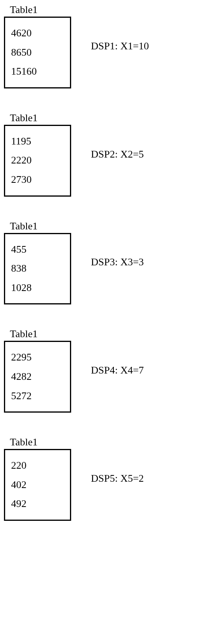 The height and width of the screenshot is (644, 200). I want to click on dsp-label: DSP5: X5=2, so click(136, 479).